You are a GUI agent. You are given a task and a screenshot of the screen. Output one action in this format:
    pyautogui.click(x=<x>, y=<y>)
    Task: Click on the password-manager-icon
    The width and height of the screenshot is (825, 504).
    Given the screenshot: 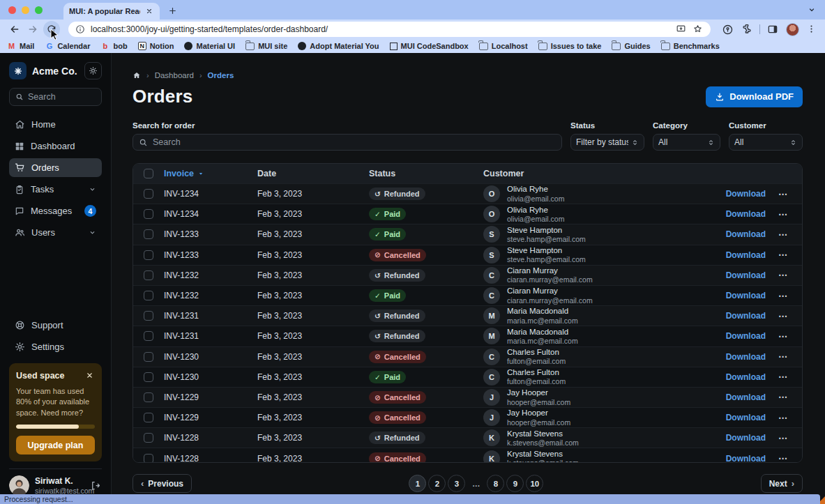 What is the action you would take?
    pyautogui.click(x=728, y=29)
    